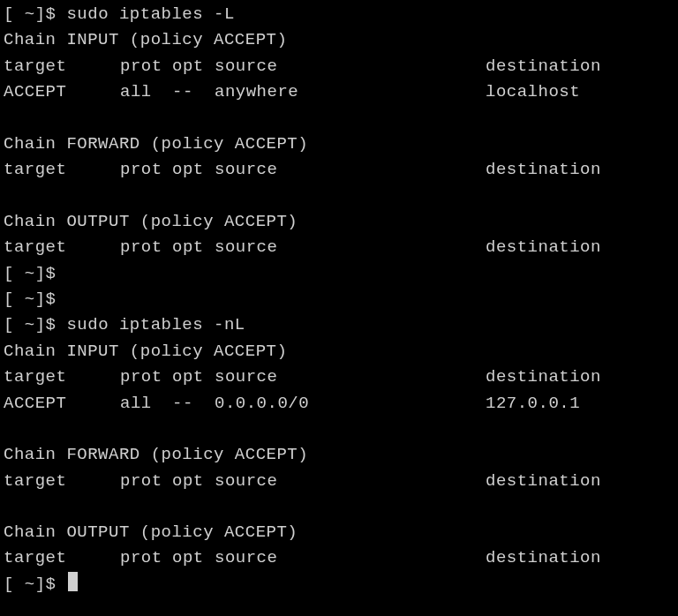 The image size is (678, 616). Describe the element at coordinates (339, 41) in the screenshot. I see `chain-input-header-1: Chain INPUT (policy ACCEPT)` at that location.